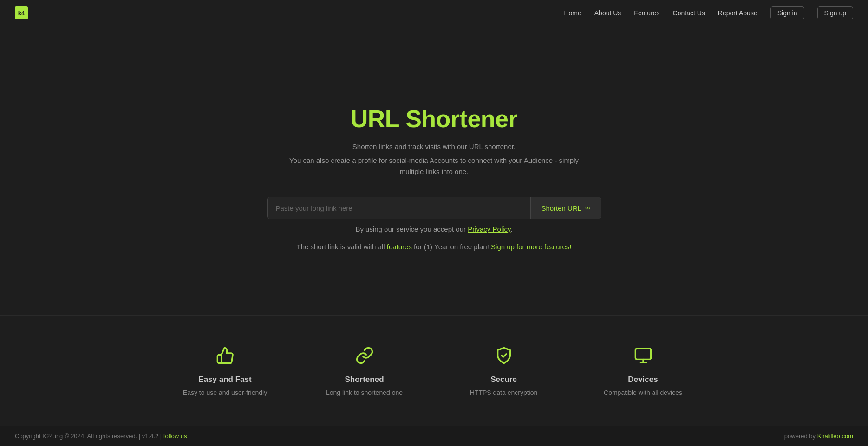 The image size is (868, 446). What do you see at coordinates (434, 247) in the screenshot?
I see `validity-note: The short link is valid with all feature…` at bounding box center [434, 247].